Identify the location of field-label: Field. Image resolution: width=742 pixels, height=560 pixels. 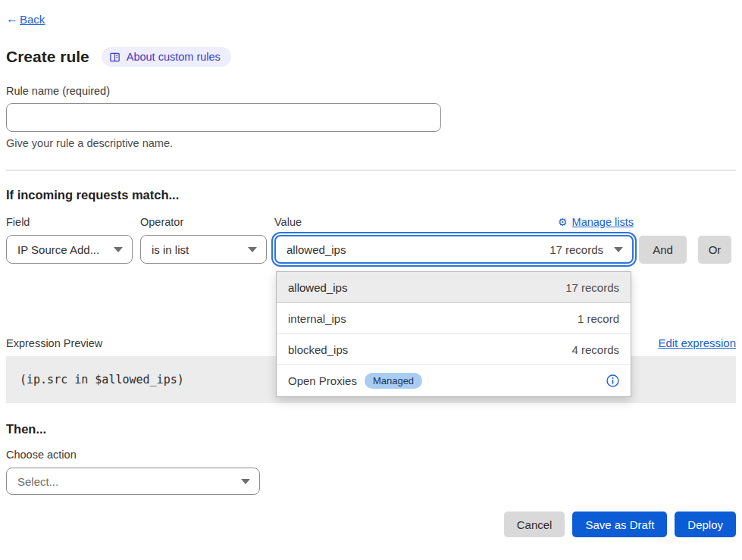
(70, 222).